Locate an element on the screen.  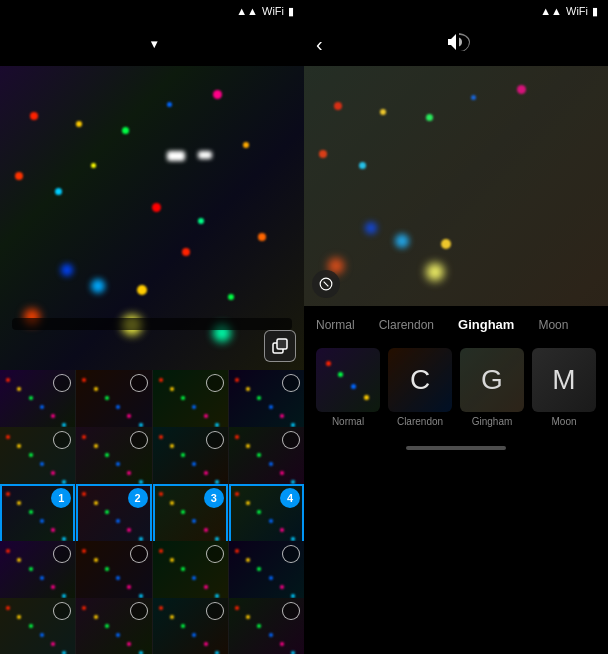
filter-label-gingham: Gingham is located at coordinates (486, 324).